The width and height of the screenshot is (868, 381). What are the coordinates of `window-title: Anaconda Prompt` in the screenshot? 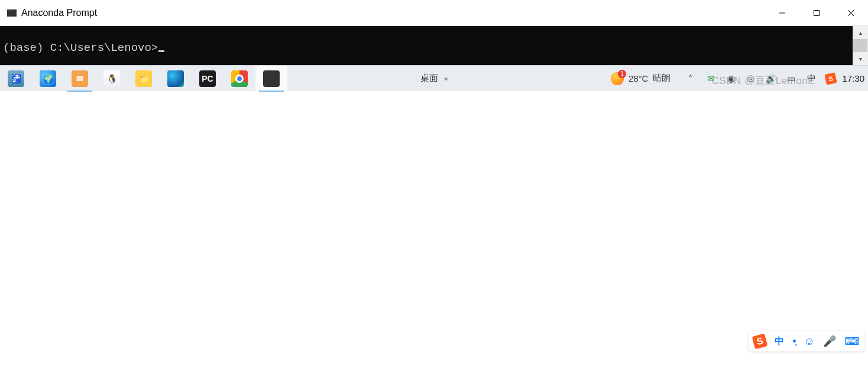 It's located at (59, 13).